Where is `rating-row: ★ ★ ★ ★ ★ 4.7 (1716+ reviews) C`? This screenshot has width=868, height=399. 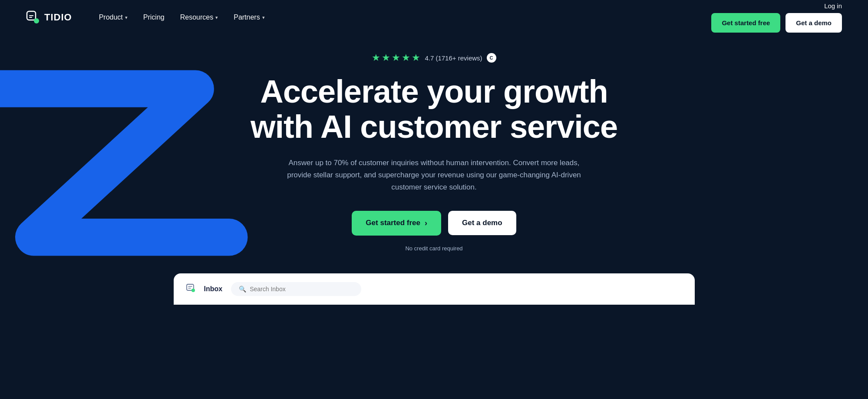
rating-row: ★ ★ ★ ★ ★ 4.7 (1716+ reviews) C is located at coordinates (434, 58).